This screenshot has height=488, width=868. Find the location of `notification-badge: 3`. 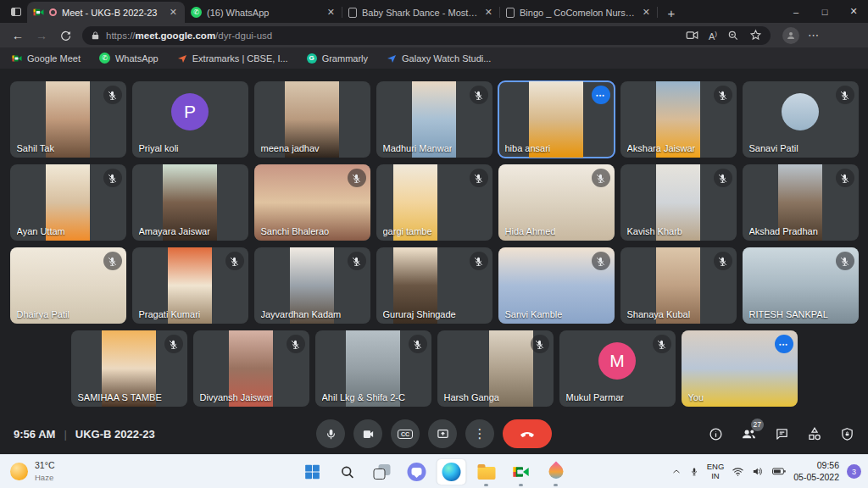

notification-badge: 3 is located at coordinates (854, 471).